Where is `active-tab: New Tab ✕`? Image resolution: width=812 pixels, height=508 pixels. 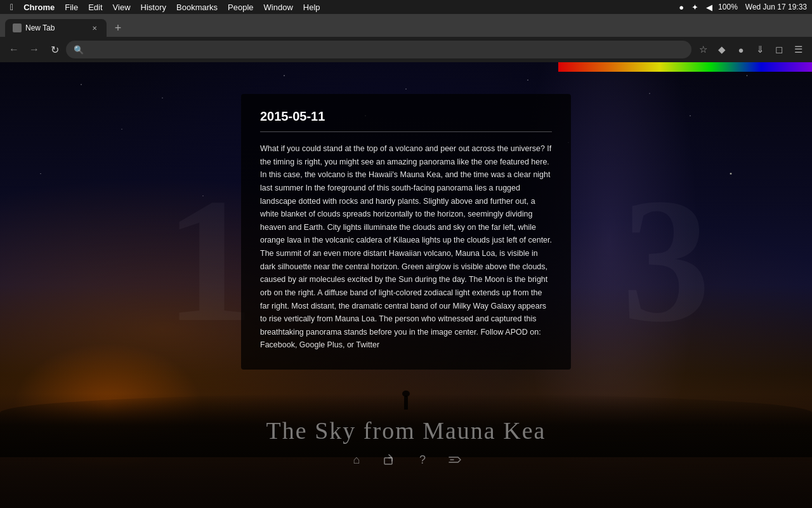
active-tab: New Tab ✕ is located at coordinates (56, 28).